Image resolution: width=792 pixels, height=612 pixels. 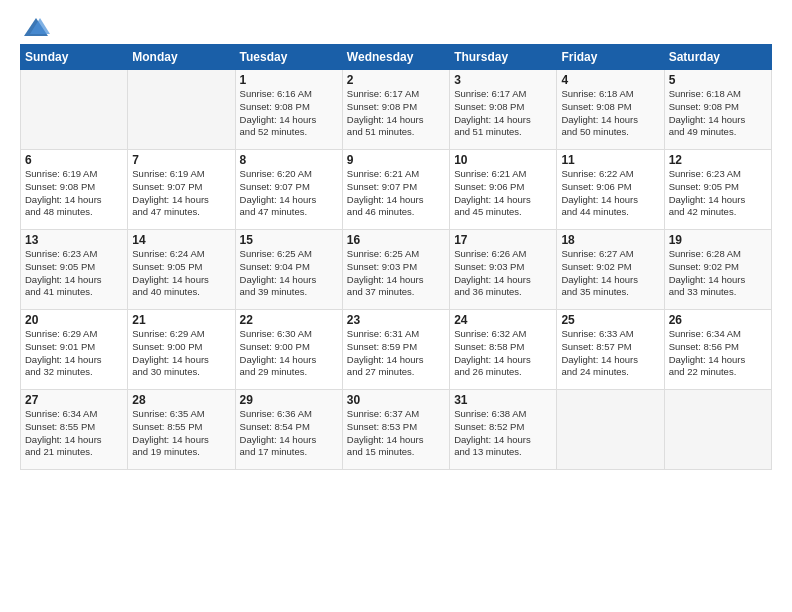 I want to click on calendar-day-cell: 1Sunrise: 6:16 AM Sunset: 9:08 PM Daylig…, so click(x=288, y=110).